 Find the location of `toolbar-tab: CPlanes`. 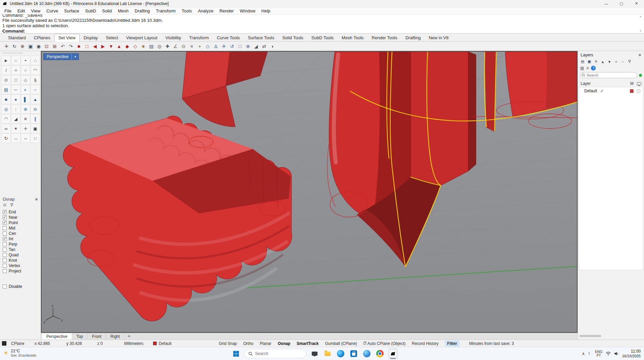

toolbar-tab: CPlanes is located at coordinates (42, 38).